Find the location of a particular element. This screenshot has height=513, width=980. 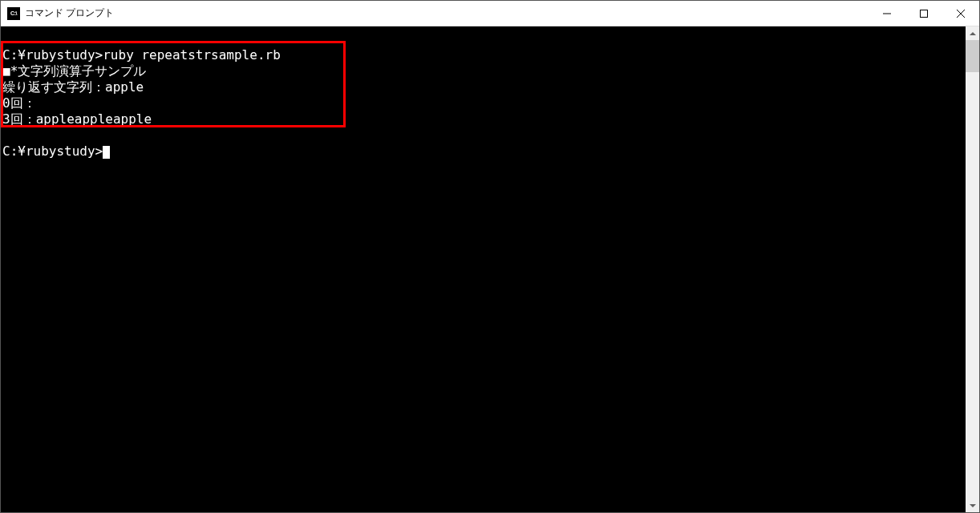

terminal-line: 3回：appleappleapple is located at coordinates (483, 119).